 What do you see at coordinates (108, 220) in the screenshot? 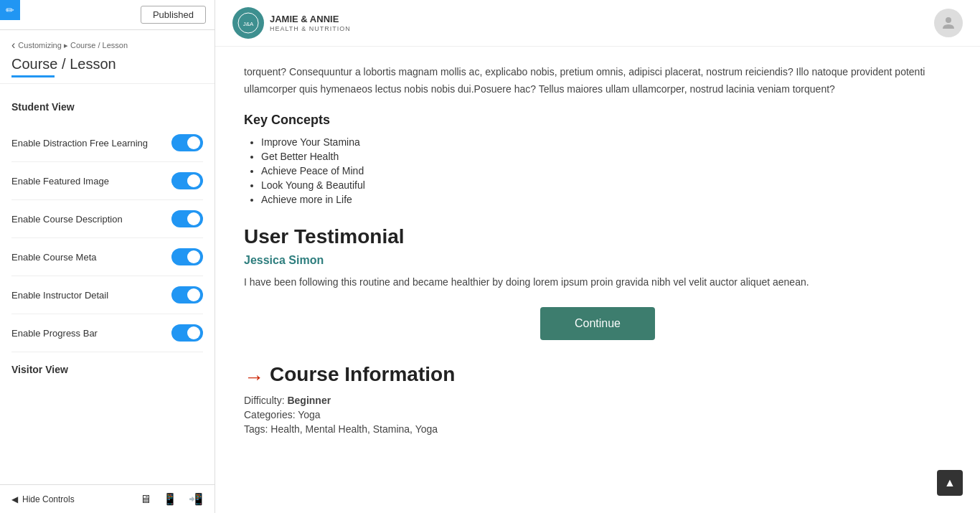
I see `toggle-row-2: Enable Course Description` at bounding box center [108, 220].